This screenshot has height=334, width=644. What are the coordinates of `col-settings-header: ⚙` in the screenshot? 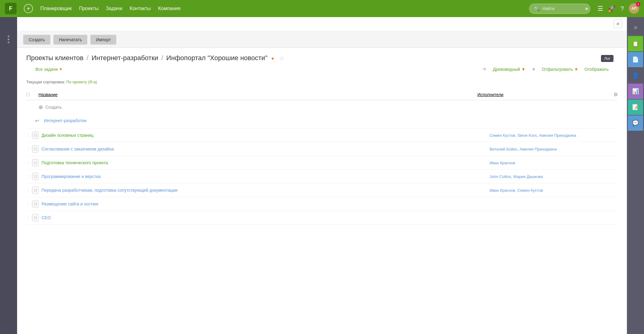 It's located at (612, 95).